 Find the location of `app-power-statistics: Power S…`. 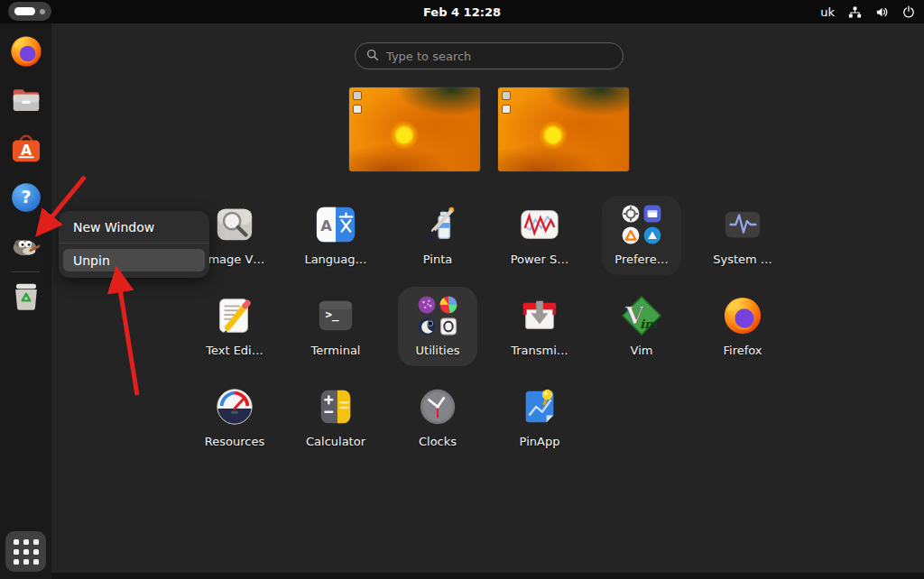

app-power-statistics: Power S… is located at coordinates (540, 234).